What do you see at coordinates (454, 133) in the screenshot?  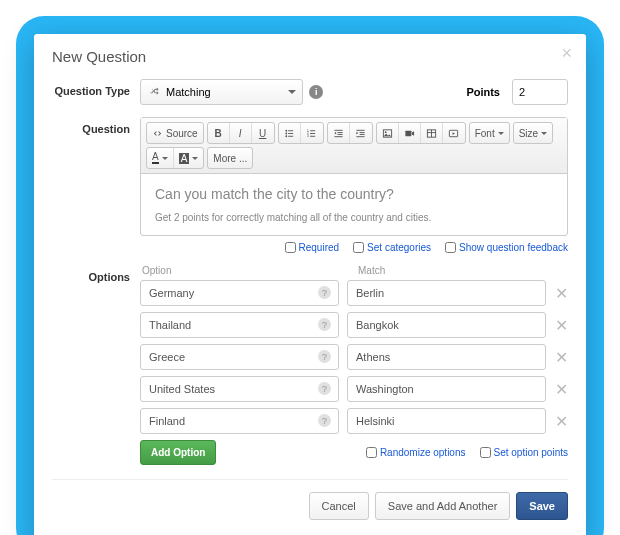 I see `embed-button` at bounding box center [454, 133].